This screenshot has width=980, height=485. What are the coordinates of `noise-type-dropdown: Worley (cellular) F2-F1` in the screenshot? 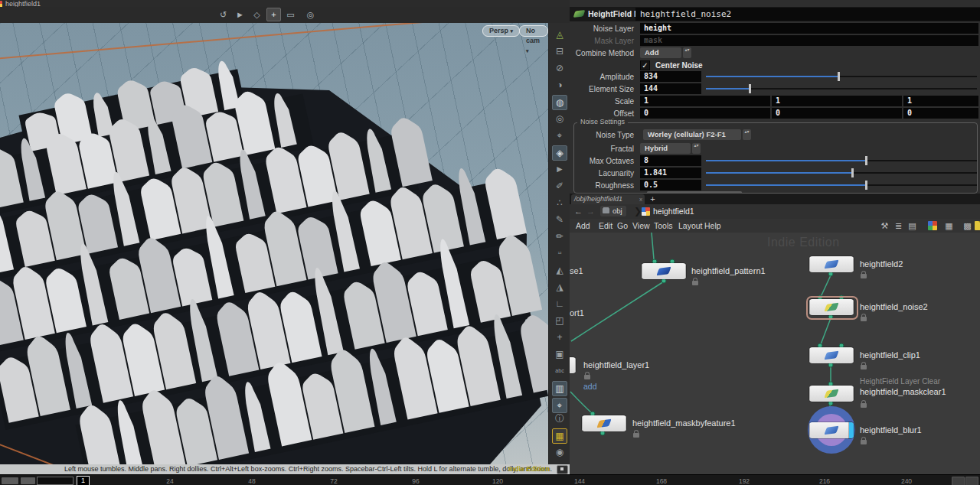 It's located at (692, 135).